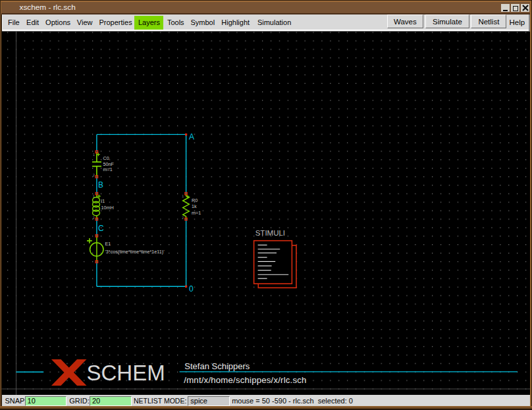 This screenshot has width=532, height=410. Describe the element at coordinates (270, 233) in the screenshot. I see `svg-text: STIMULI` at that location.